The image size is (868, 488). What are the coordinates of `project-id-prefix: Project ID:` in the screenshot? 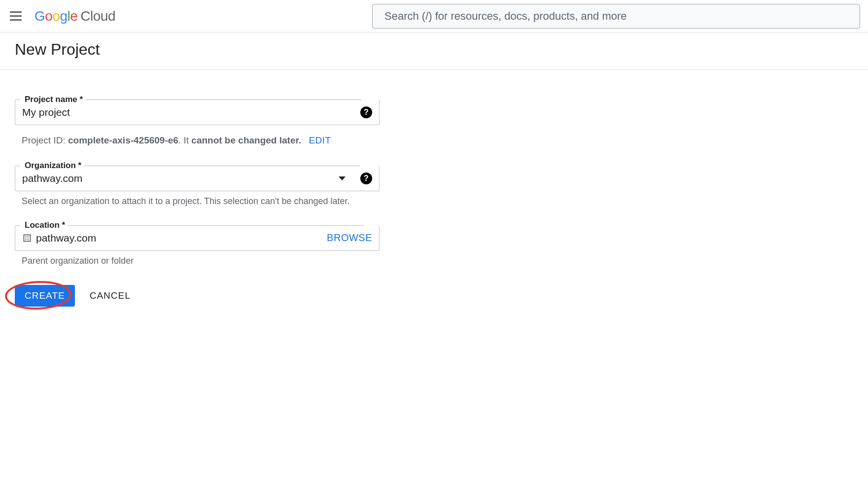 It's located at (45, 140).